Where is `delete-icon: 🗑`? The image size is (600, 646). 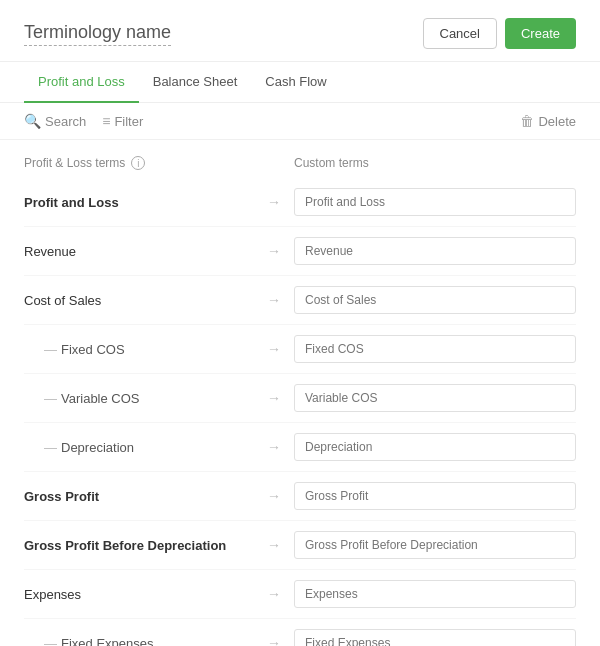 delete-icon: 🗑 is located at coordinates (527, 121).